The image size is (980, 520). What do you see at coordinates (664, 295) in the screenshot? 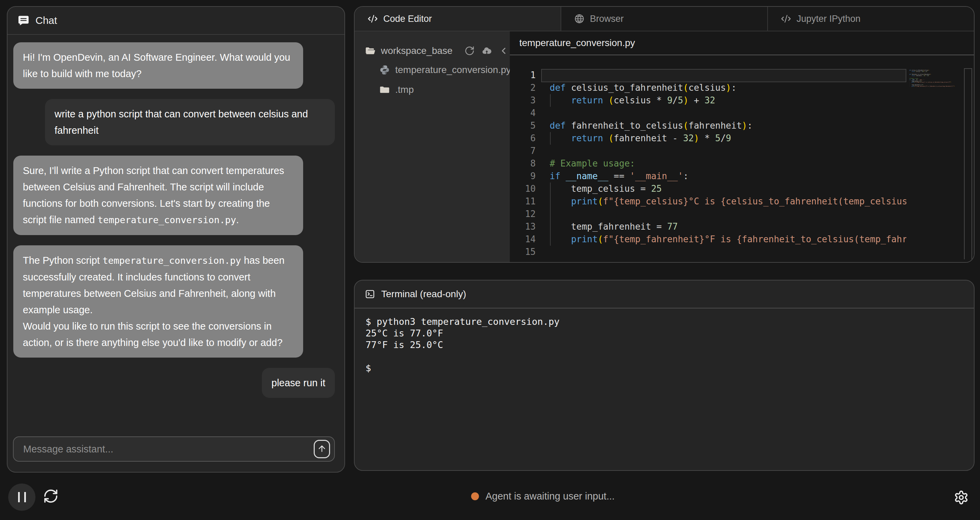
I see `terminal-header: Terminal (read-only)` at bounding box center [664, 295].